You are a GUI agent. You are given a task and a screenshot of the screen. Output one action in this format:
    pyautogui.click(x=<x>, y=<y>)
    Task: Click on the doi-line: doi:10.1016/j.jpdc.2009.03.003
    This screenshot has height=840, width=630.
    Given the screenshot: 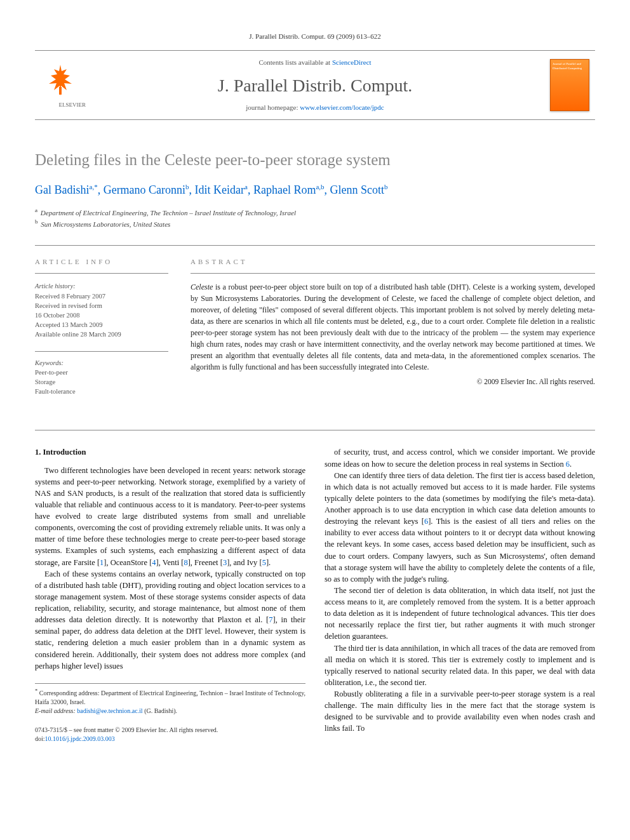 What is the action you would take?
    pyautogui.click(x=170, y=739)
    